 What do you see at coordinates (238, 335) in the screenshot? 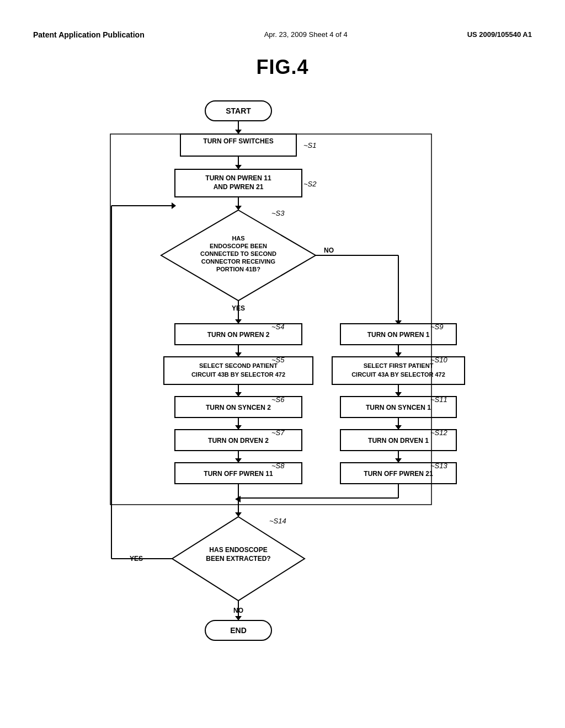
I see `svg-text: TURN ON PWREN 2` at bounding box center [238, 335].